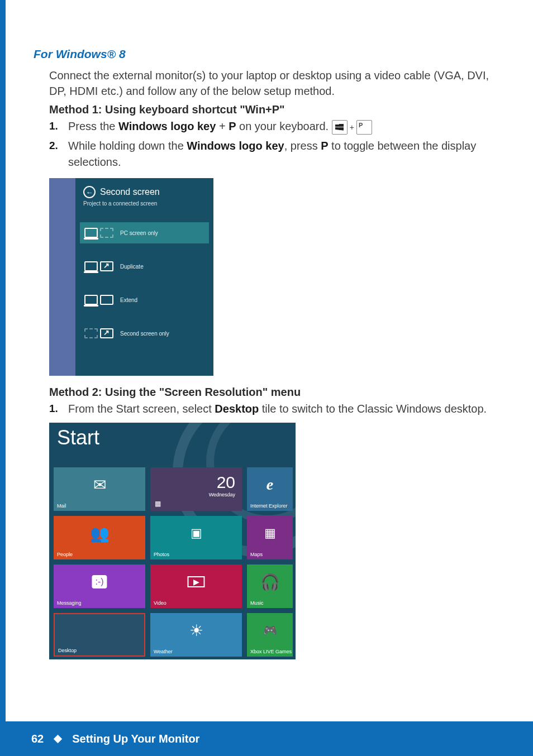  I want to click on diamond-icon, so click(58, 739).